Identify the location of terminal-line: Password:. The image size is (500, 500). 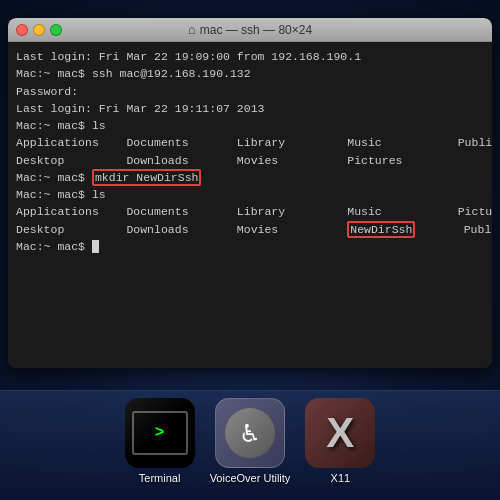
(250, 92).